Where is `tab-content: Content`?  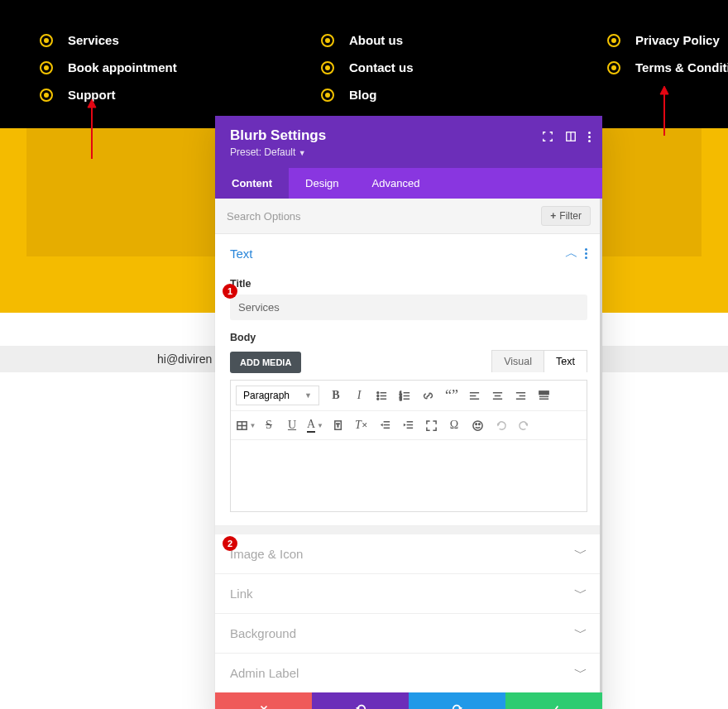
tab-content: Content is located at coordinates (251, 184).